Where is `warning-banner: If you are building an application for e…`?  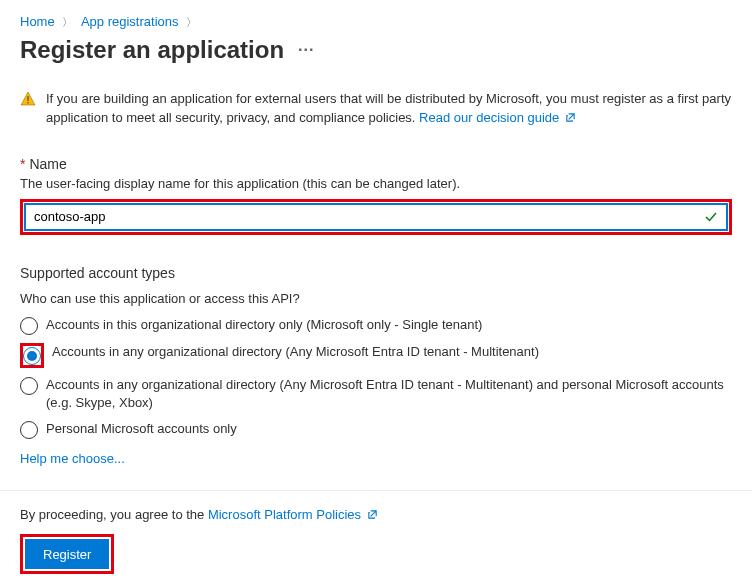
warning-banner: If you are building an application for e… is located at coordinates (376, 109).